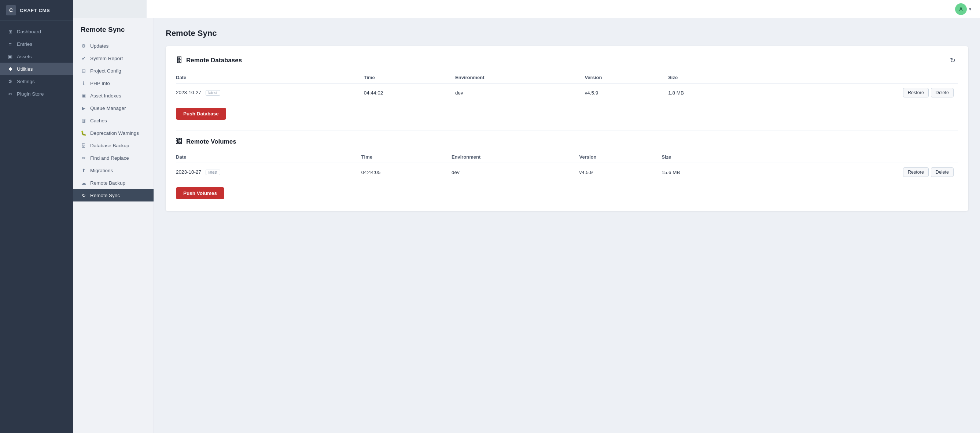 The width and height of the screenshot is (980, 433). I want to click on sec-sidebar-label: Deprecation Warnings, so click(115, 133).